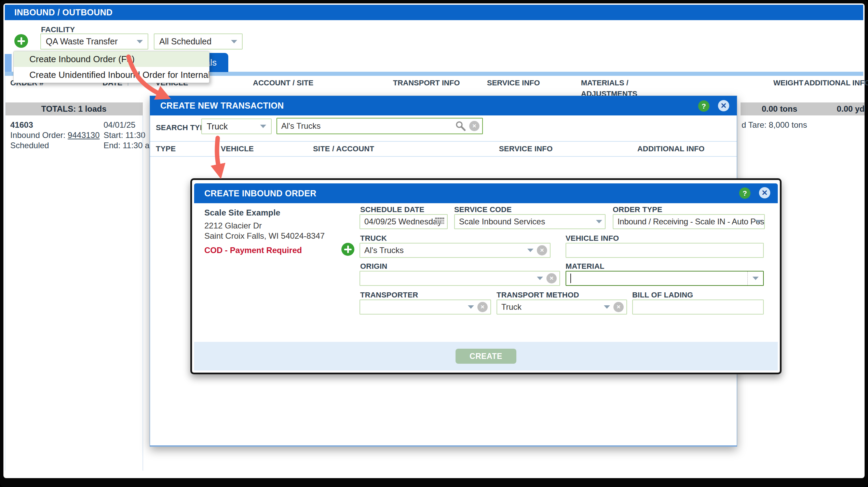 The height and width of the screenshot is (487, 868). Describe the element at coordinates (585, 266) in the screenshot. I see `material-label: MATERIAL` at that location.